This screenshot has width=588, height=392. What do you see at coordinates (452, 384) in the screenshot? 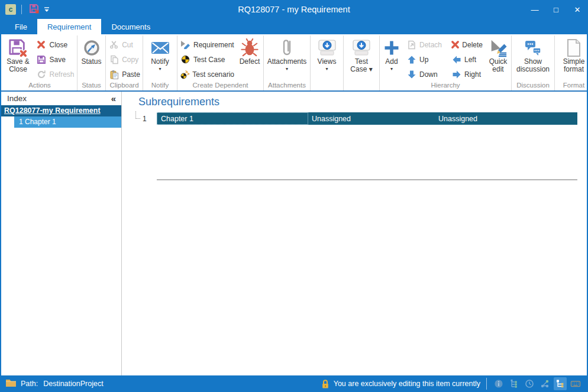
I see `status-bar-right: You are exclusively editing this item cu…` at bounding box center [452, 384].